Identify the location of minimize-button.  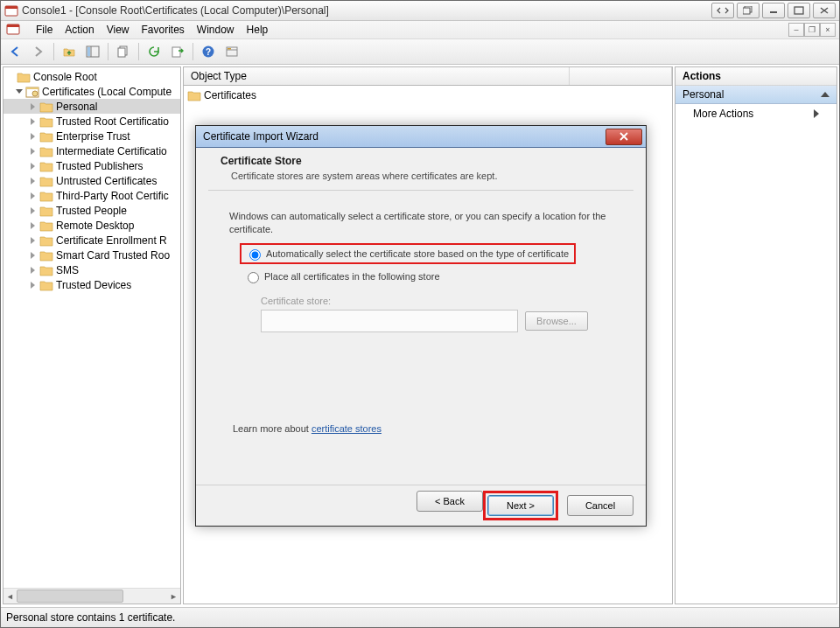
(774, 10).